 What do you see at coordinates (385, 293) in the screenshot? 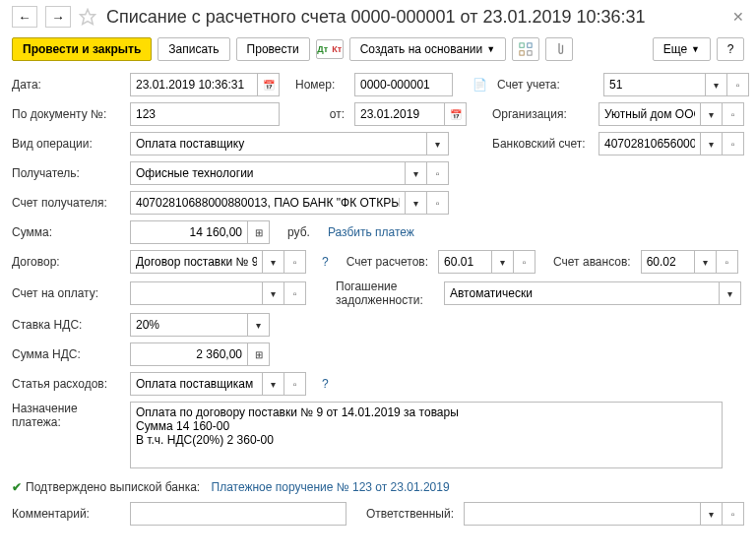
I see `debt-repay-label: Погашение задолженности:` at bounding box center [385, 293].